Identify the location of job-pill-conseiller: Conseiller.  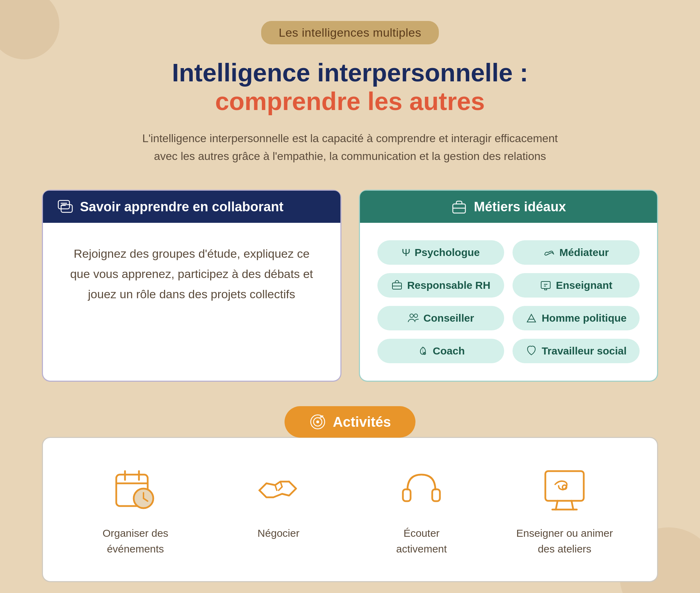
(441, 318).